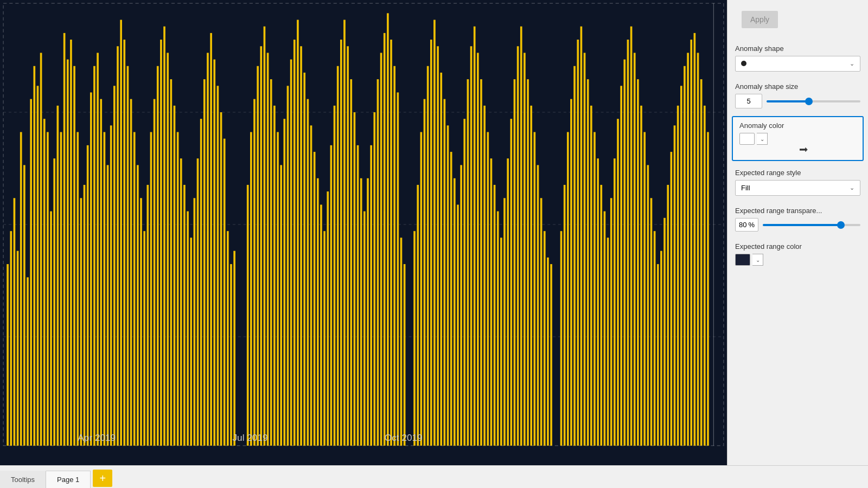 The width and height of the screenshot is (868, 488). I want to click on apply-section: Apply, so click(797, 20).